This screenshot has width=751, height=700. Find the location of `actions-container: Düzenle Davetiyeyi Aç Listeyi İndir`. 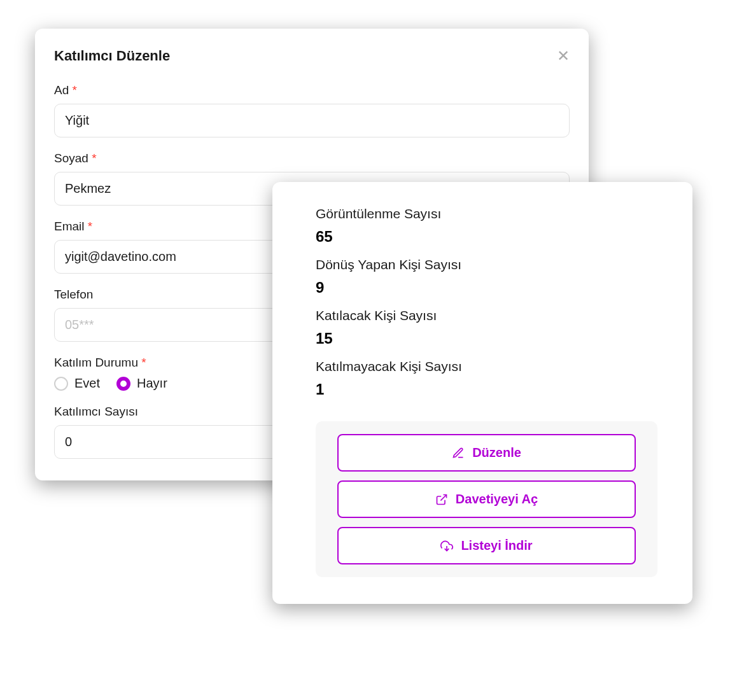

actions-container: Düzenle Davetiyeyi Aç Listeyi İndir is located at coordinates (486, 499).